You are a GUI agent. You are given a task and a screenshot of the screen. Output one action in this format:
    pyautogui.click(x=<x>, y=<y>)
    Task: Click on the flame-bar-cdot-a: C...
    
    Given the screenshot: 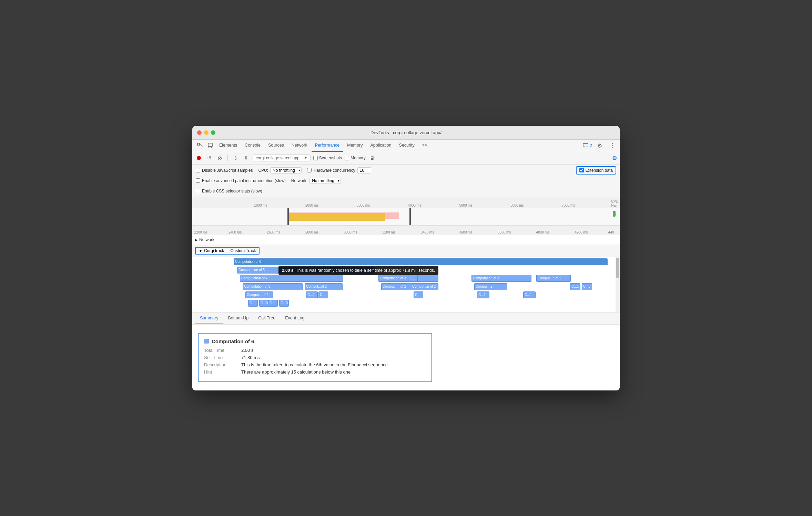 What is the action you would take?
    pyautogui.click(x=323, y=295)
    